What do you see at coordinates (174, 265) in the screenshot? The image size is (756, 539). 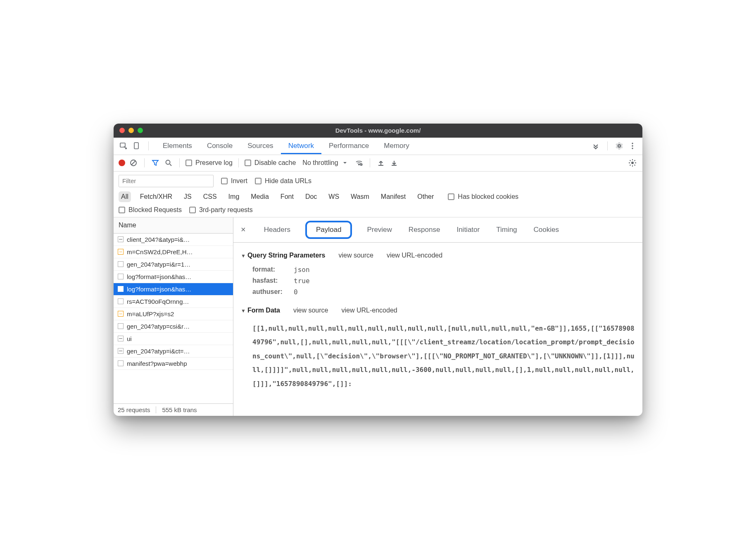 I see `request-row: gen_204?atyp=i&r=1…` at bounding box center [174, 265].